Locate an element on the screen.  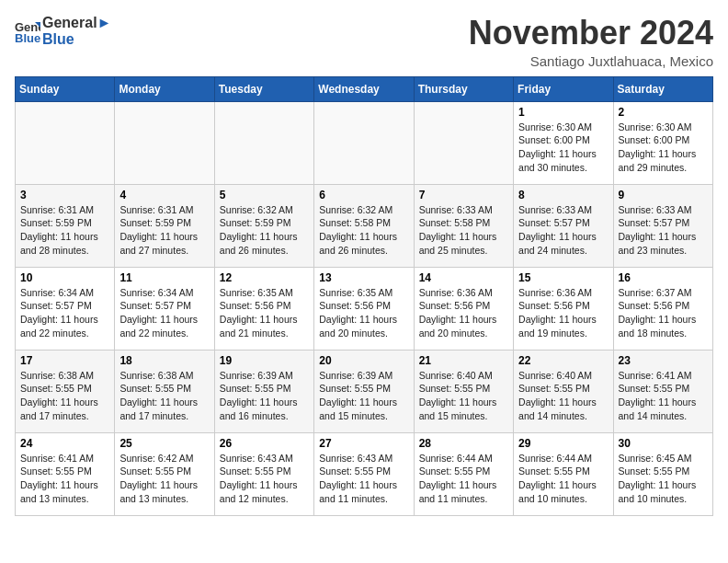
page-header: General Blue General► Blue November 2024… is located at coordinates (364, 42).